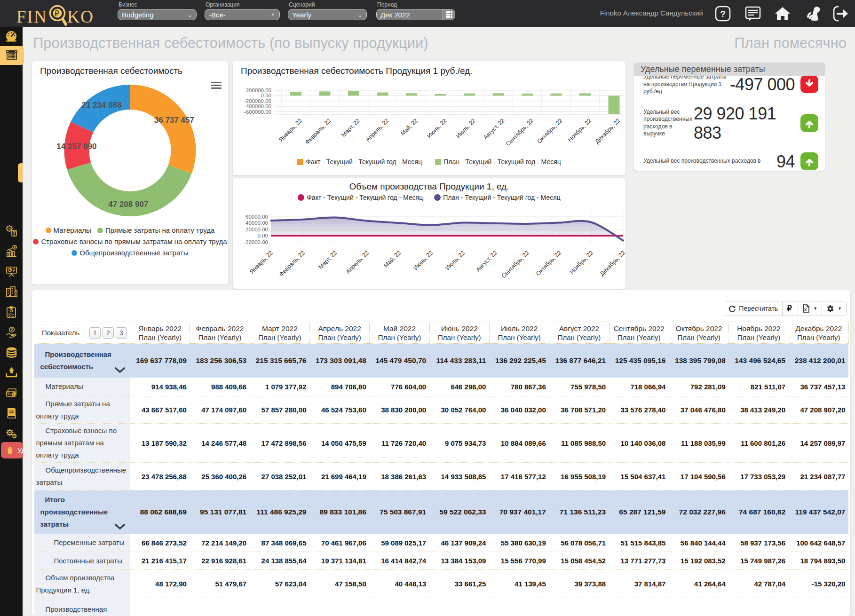 The height and width of the screenshot is (616, 855). What do you see at coordinates (82, 584) in the screenshot?
I see `row-label: Объем производства Продукции 1, ед.` at bounding box center [82, 584].